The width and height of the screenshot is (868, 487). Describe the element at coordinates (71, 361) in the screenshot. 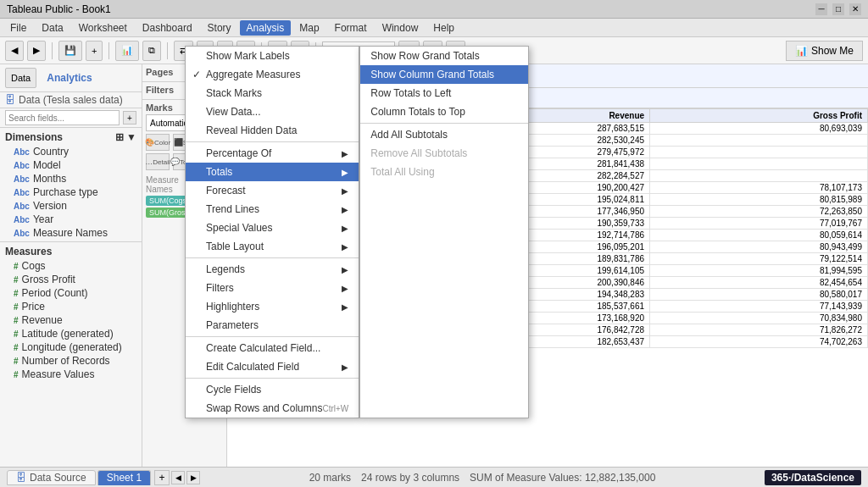

I see `field-num-records: # Number of Records` at that location.